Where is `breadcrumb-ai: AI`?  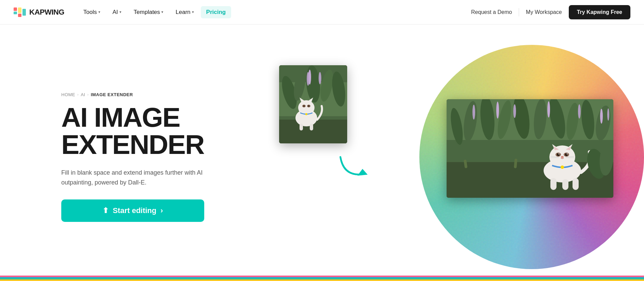
breadcrumb-ai: AI is located at coordinates (83, 94).